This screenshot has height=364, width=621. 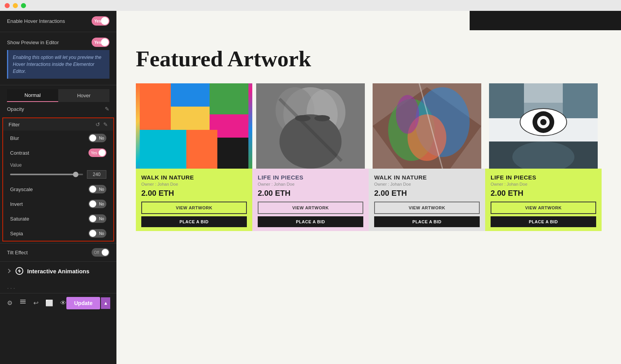 I want to click on show-preview-toggle: Yes, so click(x=101, y=42).